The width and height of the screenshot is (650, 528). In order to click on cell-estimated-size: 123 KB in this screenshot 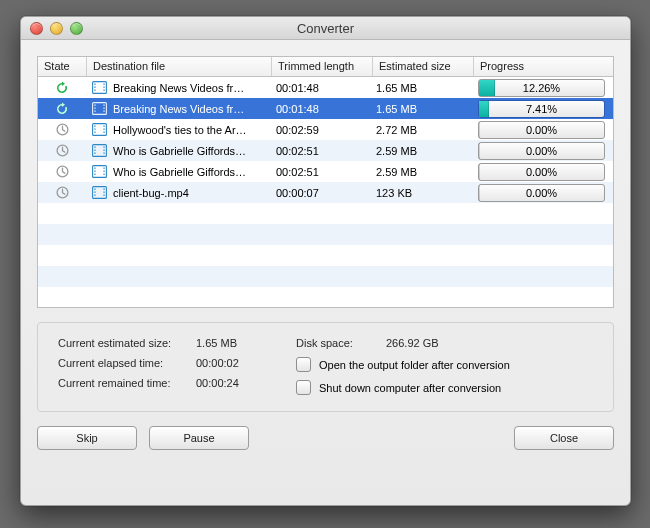, I will do `click(420, 192)`.